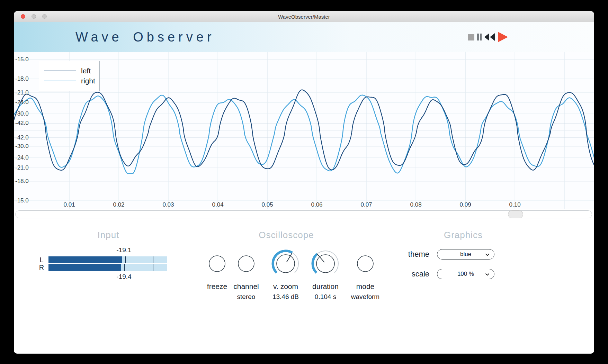 The height and width of the screenshot is (364, 608). I want to click on play-icon, so click(503, 37).